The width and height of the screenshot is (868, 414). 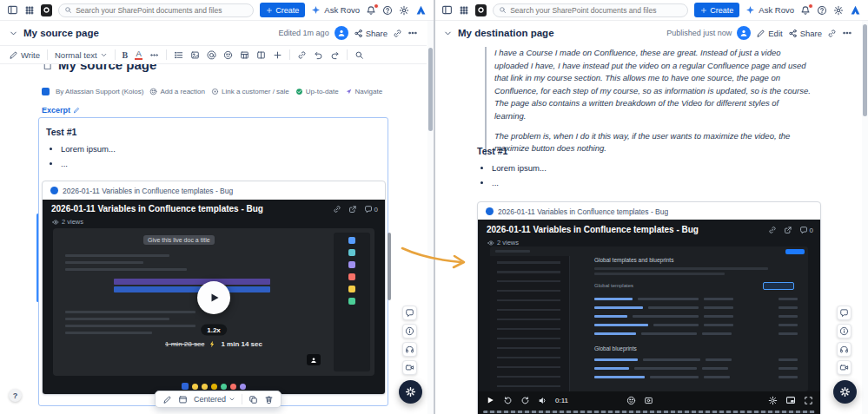 What do you see at coordinates (525, 401) in the screenshot?
I see `forward-icon` at bounding box center [525, 401].